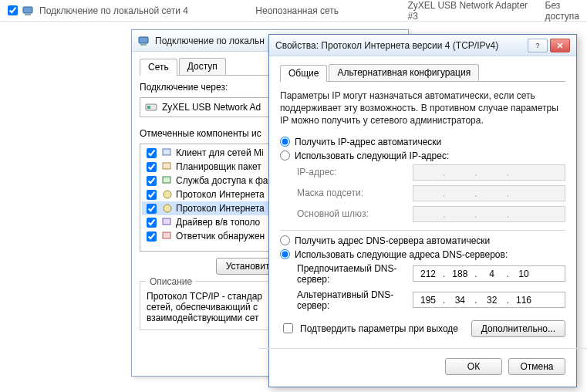 This screenshot has width=587, height=392. I want to click on dns-pref-input: . . ., so click(489, 273).